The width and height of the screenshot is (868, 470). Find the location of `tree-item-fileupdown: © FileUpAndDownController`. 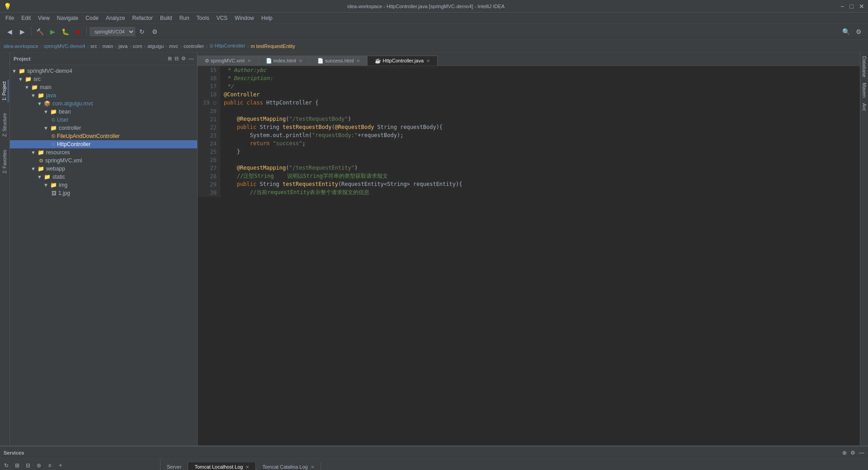

tree-item-fileupdown: © FileUpAndDownController is located at coordinates (104, 136).